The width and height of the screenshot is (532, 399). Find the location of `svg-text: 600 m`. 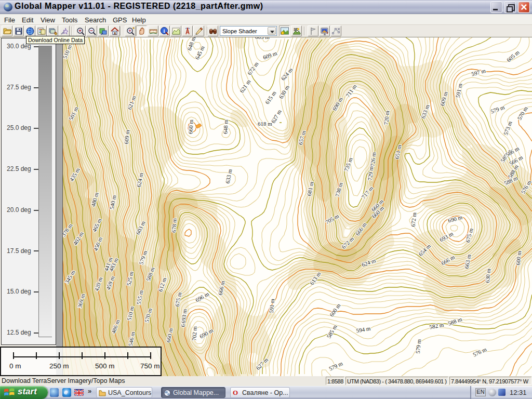

svg-text: 600 m is located at coordinates (518, 258).